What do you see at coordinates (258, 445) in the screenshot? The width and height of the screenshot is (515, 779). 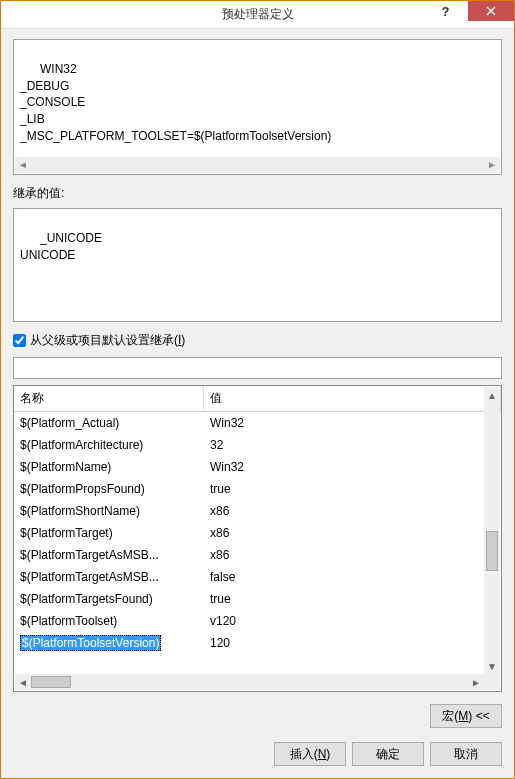 I see `table-row: $(PlatformArchitecture)32` at bounding box center [258, 445].